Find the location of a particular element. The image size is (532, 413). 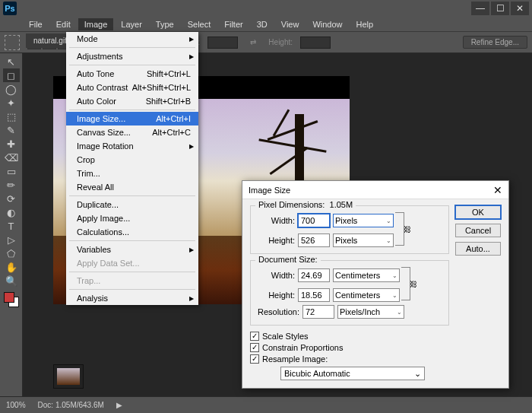

doc-width-label: Width: is located at coordinates (276, 275).